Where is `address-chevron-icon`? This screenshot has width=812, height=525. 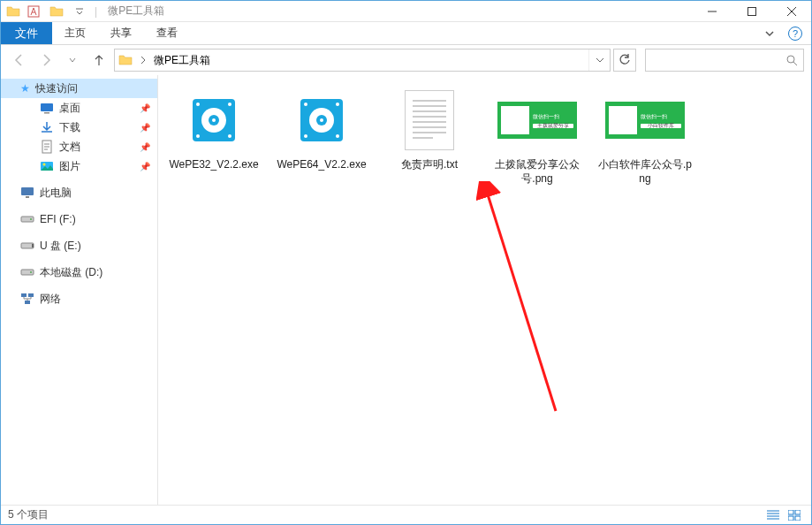
address-chevron-icon is located at coordinates (143, 60).